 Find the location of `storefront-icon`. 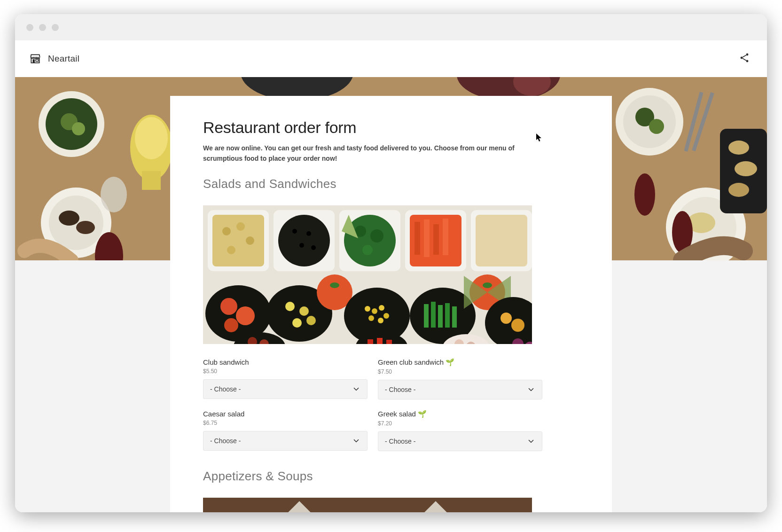

storefront-icon is located at coordinates (35, 59).